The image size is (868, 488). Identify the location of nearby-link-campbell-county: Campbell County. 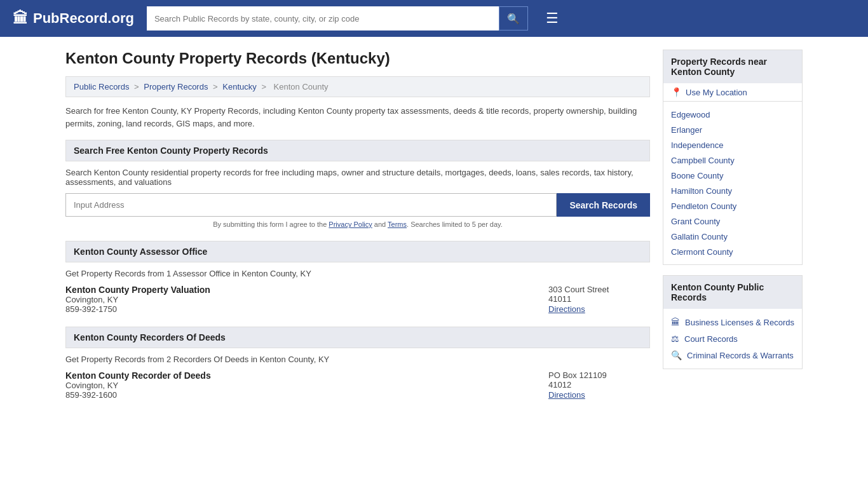
(703, 160).